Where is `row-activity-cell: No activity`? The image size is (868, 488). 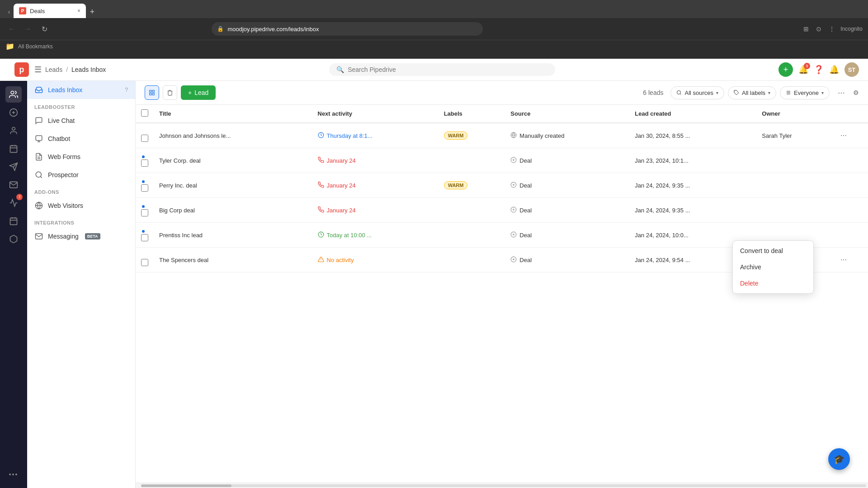 row-activity-cell: No activity is located at coordinates (375, 260).